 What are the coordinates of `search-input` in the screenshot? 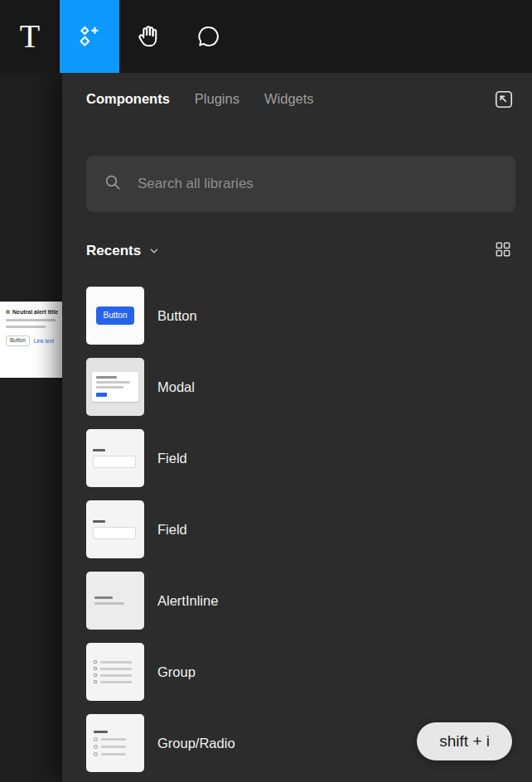 It's located at (318, 184).